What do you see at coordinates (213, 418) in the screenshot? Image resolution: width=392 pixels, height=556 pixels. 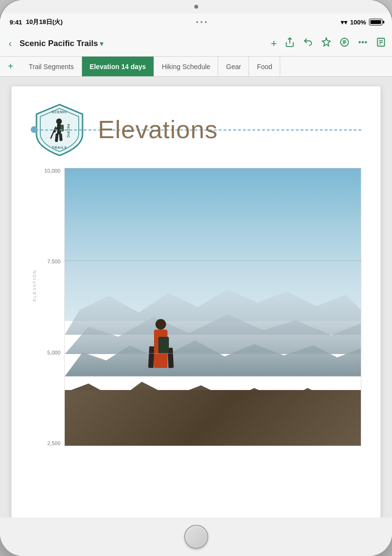 I see `photo-rocks` at bounding box center [213, 418].